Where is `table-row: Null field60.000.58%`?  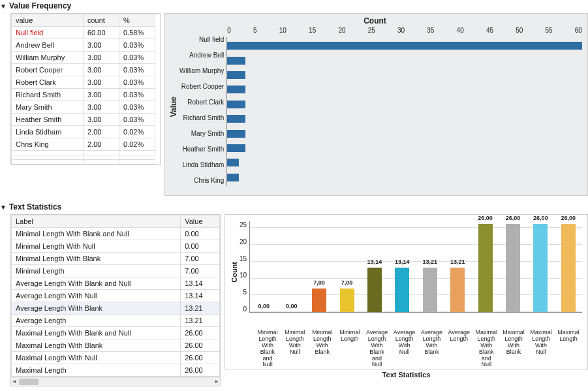
table-row: Null field60.000.58% is located at coordinates (84, 33).